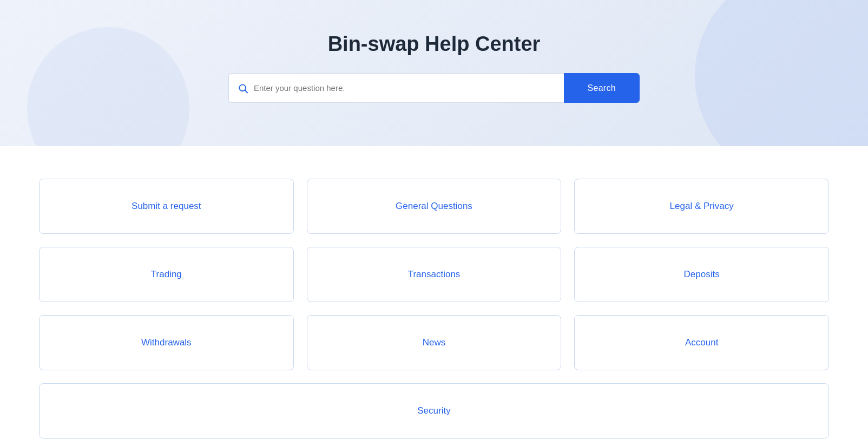 The width and height of the screenshot is (868, 445). What do you see at coordinates (434, 206) in the screenshot?
I see `category-label: General Questions` at bounding box center [434, 206].